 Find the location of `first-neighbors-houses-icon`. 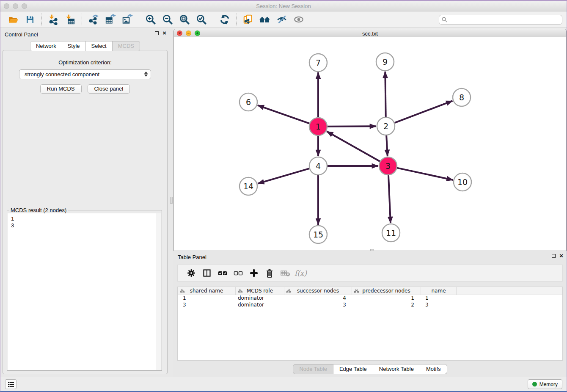

first-neighbors-houses-icon is located at coordinates (265, 19).